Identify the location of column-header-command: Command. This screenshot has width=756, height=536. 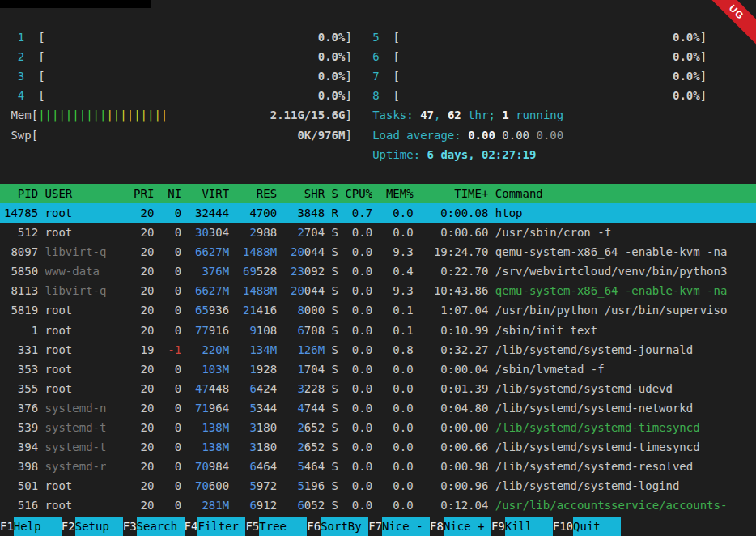
(626, 194).